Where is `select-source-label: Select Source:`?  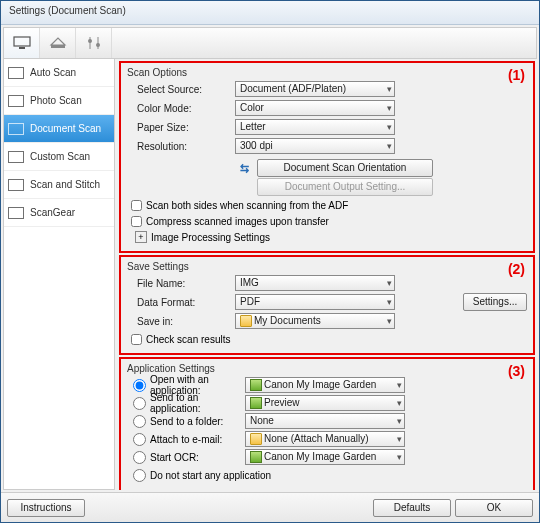 select-source-label: Select Source: is located at coordinates (181, 90).